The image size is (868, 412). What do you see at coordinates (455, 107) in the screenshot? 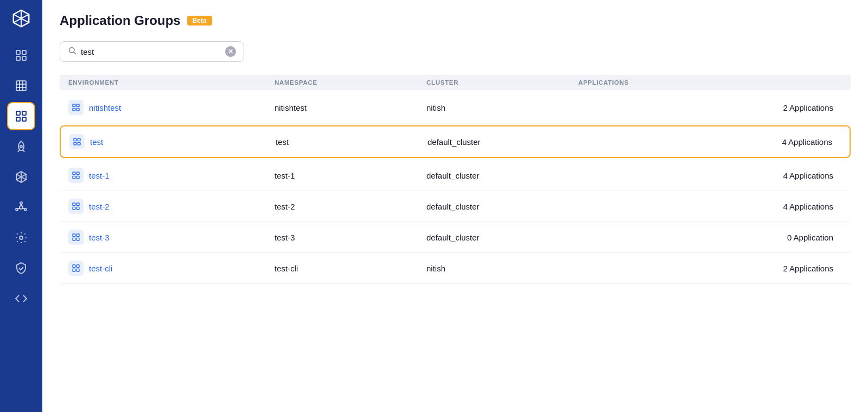
I see `table-row: nitishtest nitishtest nitish 2 Applicati…` at bounding box center [455, 107].